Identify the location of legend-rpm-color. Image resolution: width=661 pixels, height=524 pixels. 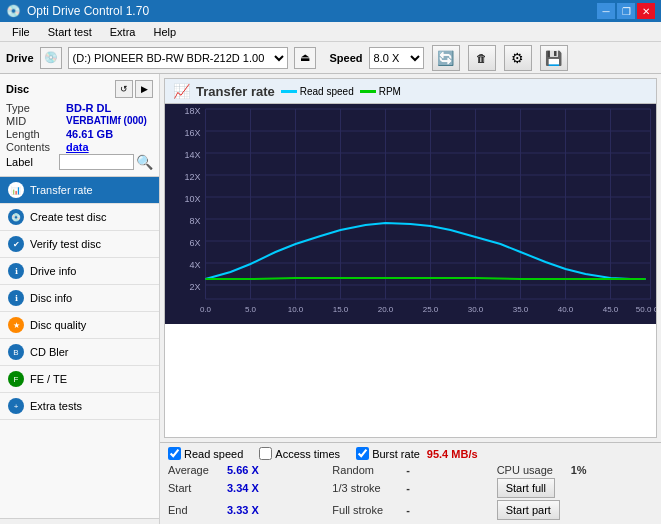
(368, 92).